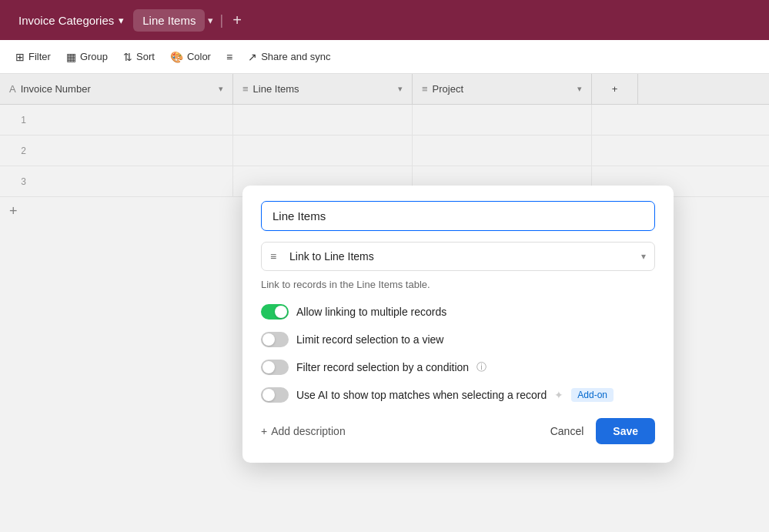 This screenshot has width=769, height=532. Describe the element at coordinates (33, 57) in the screenshot. I see `filter-button: ⊞ Filter` at that location.